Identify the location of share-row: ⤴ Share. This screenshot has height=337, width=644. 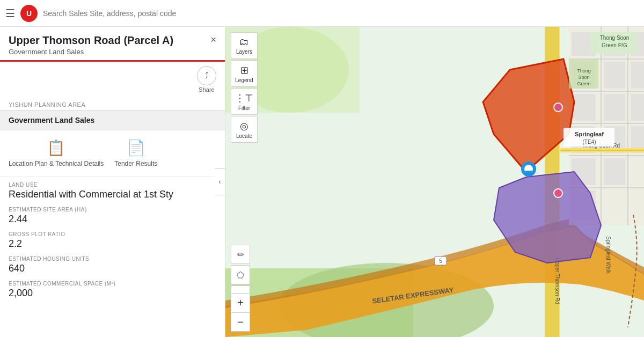
(113, 79).